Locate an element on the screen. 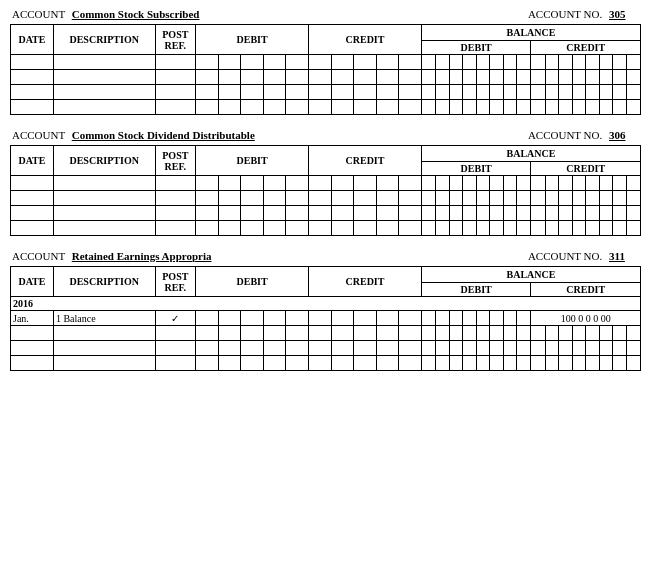  account-name: Retained Earnings Appropria is located at coordinates (142, 256).